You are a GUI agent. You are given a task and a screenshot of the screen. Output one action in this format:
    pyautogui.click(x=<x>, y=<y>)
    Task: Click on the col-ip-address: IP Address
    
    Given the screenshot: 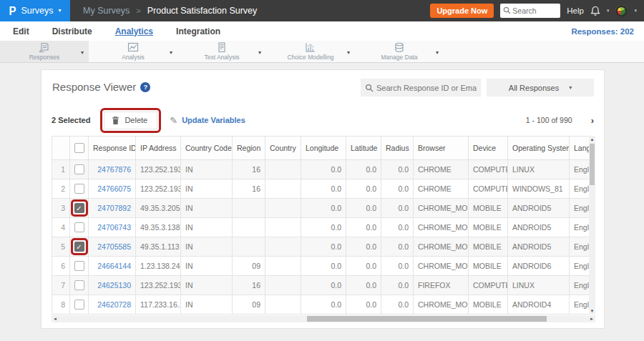 What is the action you would take?
    pyautogui.click(x=159, y=149)
    